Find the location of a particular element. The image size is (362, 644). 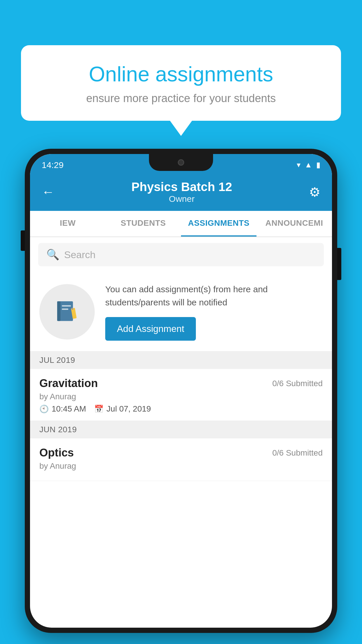

assignment-by-optics: by Anurag is located at coordinates (181, 466).